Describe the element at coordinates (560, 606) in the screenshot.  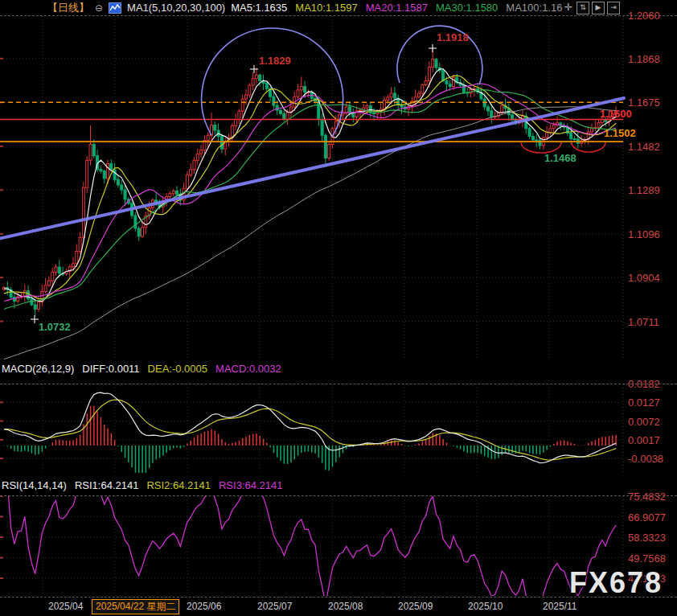
I see `time-axis-label: 2025/11` at that location.